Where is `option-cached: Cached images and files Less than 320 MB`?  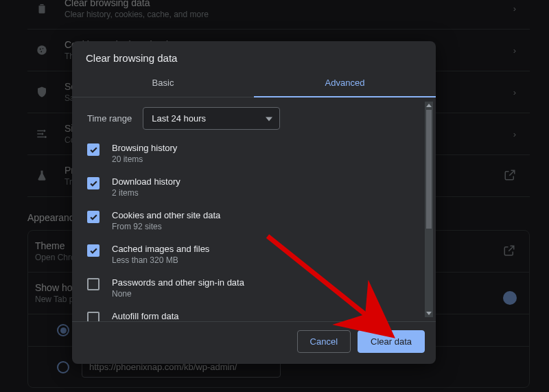
option-cached: Cached images and files Less than 320 MB is located at coordinates (254, 254).